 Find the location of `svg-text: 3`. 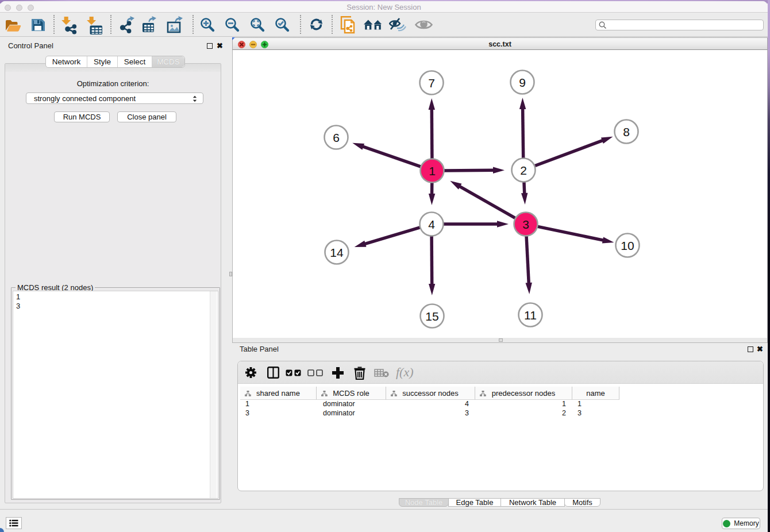

svg-text: 3 is located at coordinates (526, 224).